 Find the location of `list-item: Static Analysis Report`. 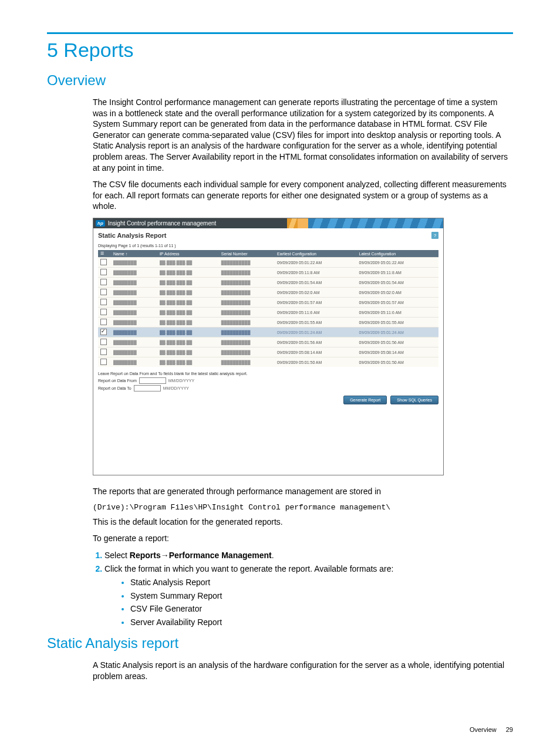

list-item: Static Analysis Report is located at coordinates (322, 582).